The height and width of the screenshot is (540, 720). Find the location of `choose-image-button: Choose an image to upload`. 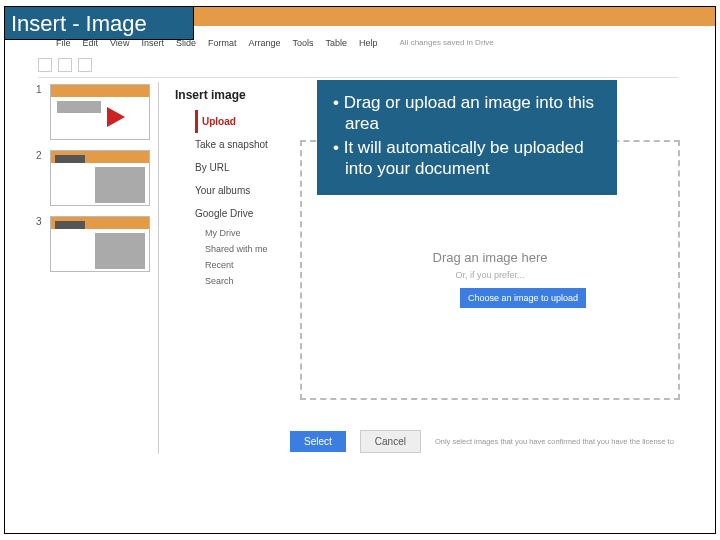

choose-image-button: Choose an image to upload is located at coordinates (523, 298).